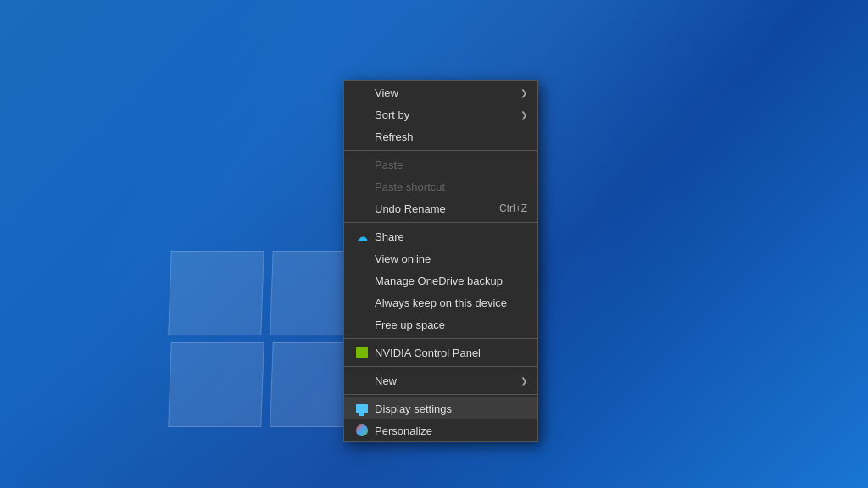 This screenshot has height=488, width=868. I want to click on menu-item-view-label: View, so click(387, 93).